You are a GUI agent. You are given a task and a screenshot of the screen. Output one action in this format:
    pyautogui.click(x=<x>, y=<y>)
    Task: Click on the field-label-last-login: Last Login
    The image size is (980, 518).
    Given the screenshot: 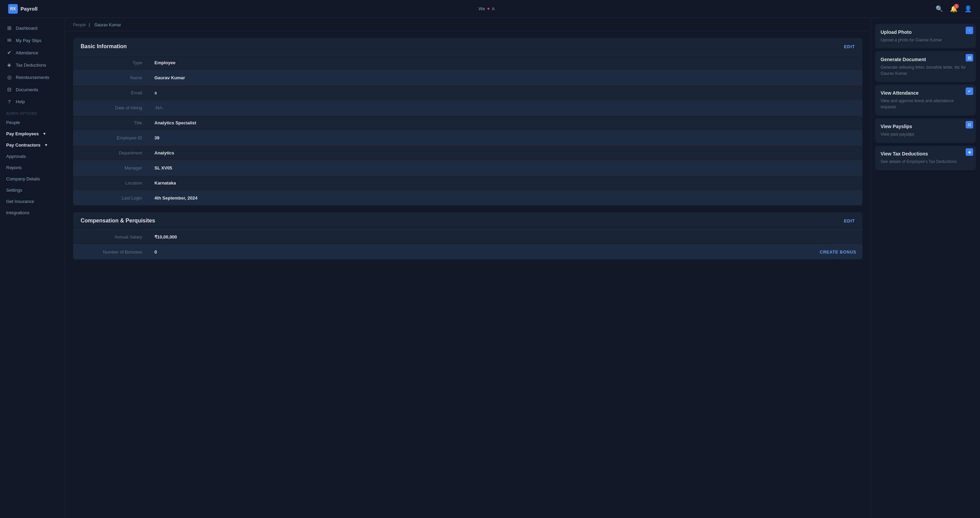 What is the action you would take?
    pyautogui.click(x=111, y=198)
    